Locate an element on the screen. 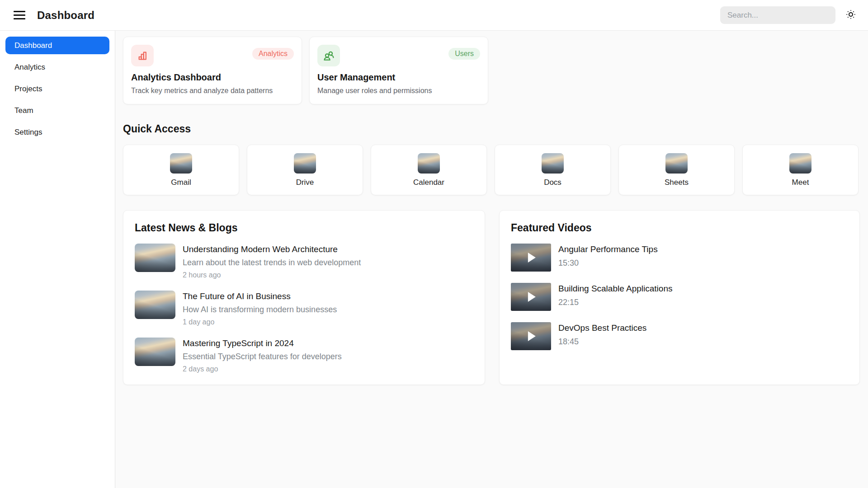 This screenshot has height=488, width=868. quick-access-sheets: Sheets is located at coordinates (676, 170).